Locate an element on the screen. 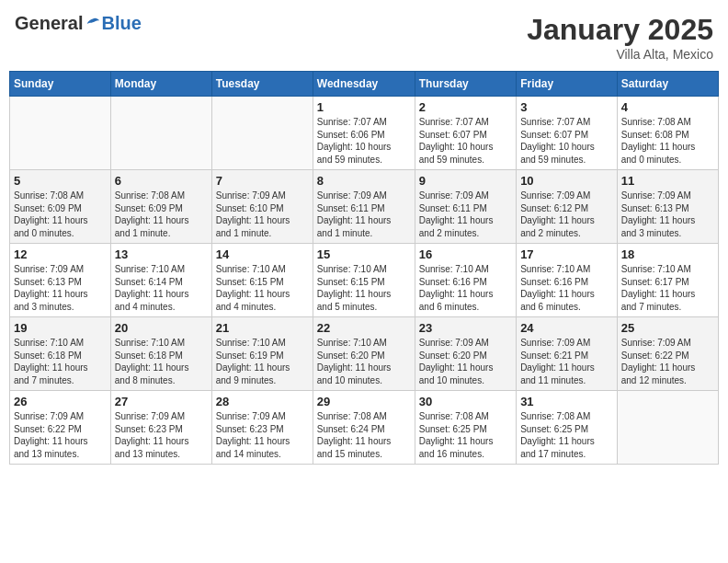 This screenshot has width=728, height=563. day-number: 25 is located at coordinates (667, 327).